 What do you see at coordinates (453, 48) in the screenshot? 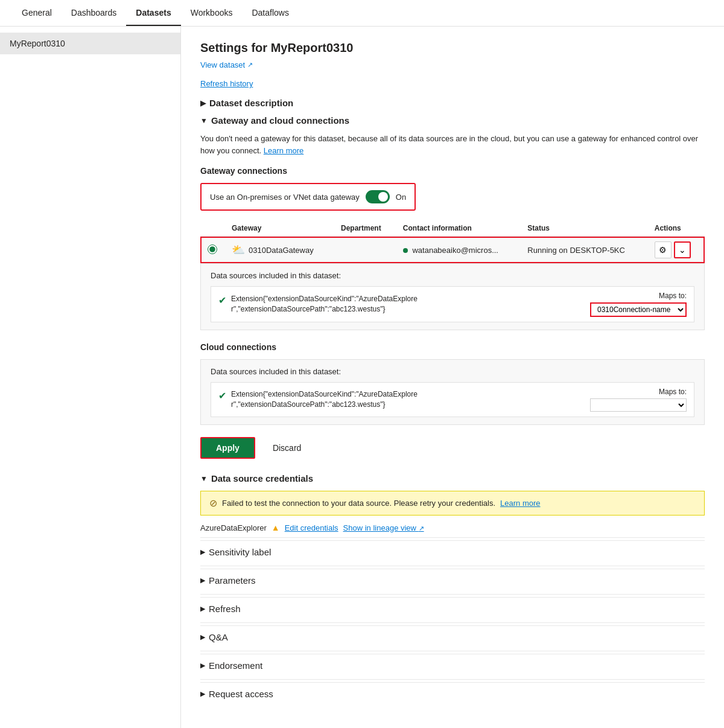
I see `page-title: Settings for MyReport0310` at bounding box center [453, 48].